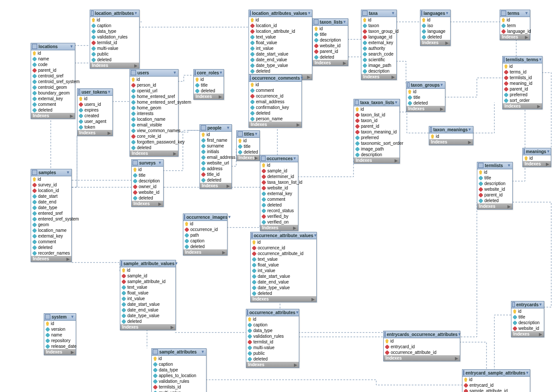 The width and height of the screenshot is (560, 392). What do you see at coordinates (273, 342) in the screenshot?
I see `column-row: termlist_id` at bounding box center [273, 342].